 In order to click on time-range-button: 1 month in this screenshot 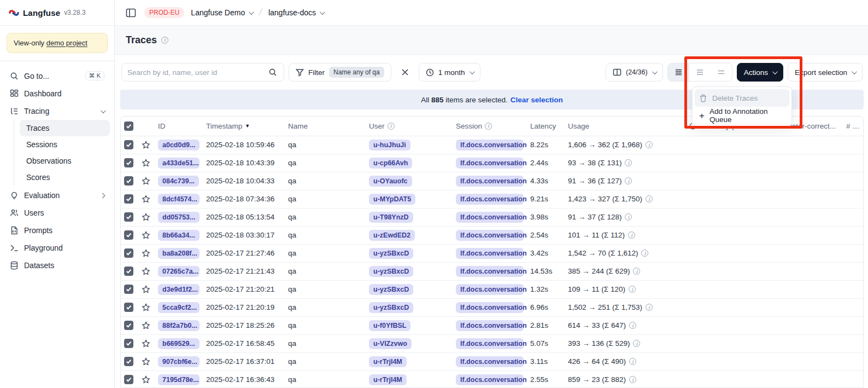, I will do `click(449, 72)`.